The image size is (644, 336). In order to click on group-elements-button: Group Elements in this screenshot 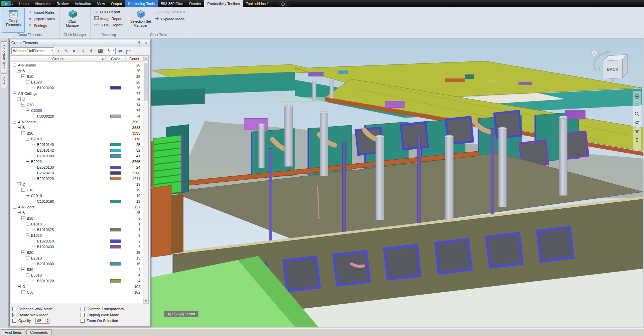, I will do `click(13, 20)`.